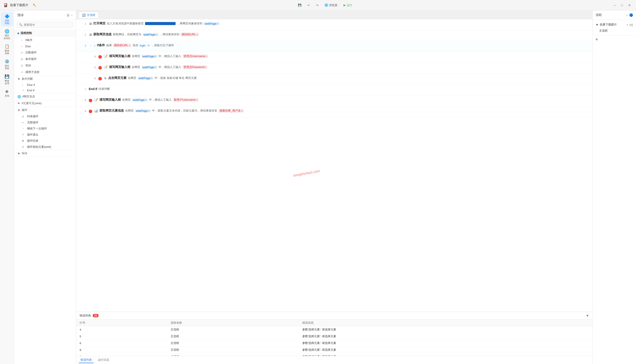 The image size is (636, 364). What do you see at coordinates (143, 111) in the screenshot?
I see `step-9-var1: webPage ⊞` at bounding box center [143, 111].